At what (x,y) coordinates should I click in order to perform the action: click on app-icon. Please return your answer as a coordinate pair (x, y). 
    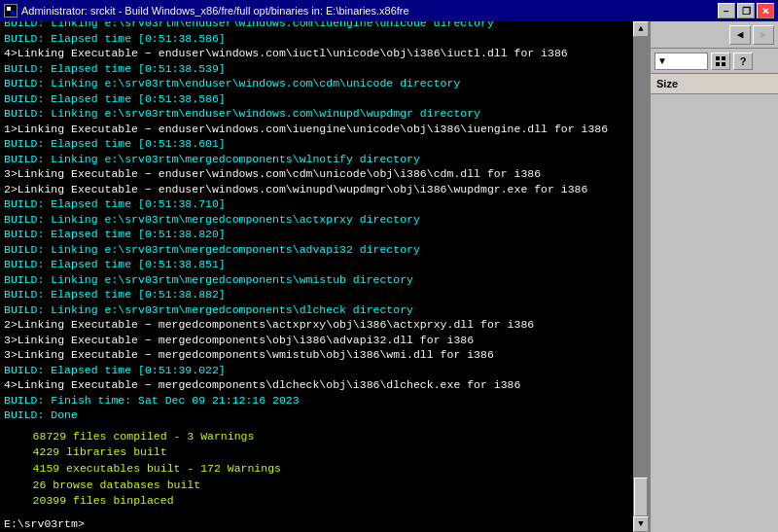
    Looking at the image, I should click on (11, 11).